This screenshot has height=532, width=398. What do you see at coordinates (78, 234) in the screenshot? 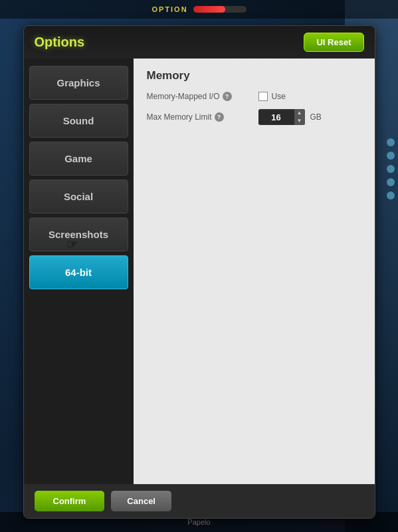
I see `sidebar-item-screenshots: Screenshots` at bounding box center [78, 234].